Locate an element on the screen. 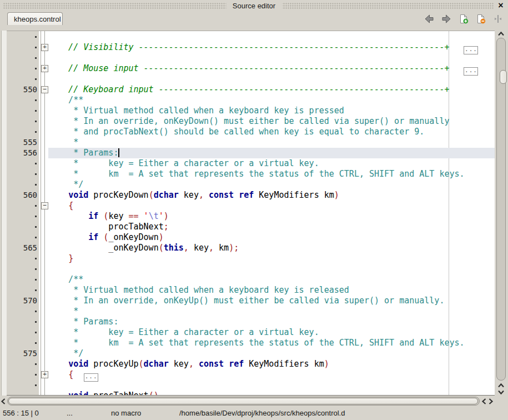 This screenshot has width=508, height=420. code-line: } is located at coordinates (271, 259).